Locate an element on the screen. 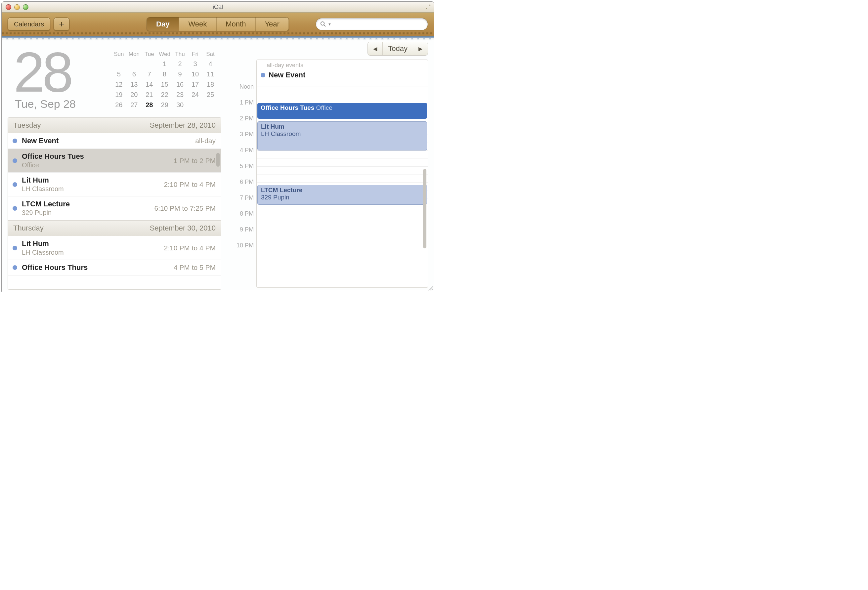 The width and height of the screenshot is (868, 590). mini-day-cell: 24 is located at coordinates (195, 95).